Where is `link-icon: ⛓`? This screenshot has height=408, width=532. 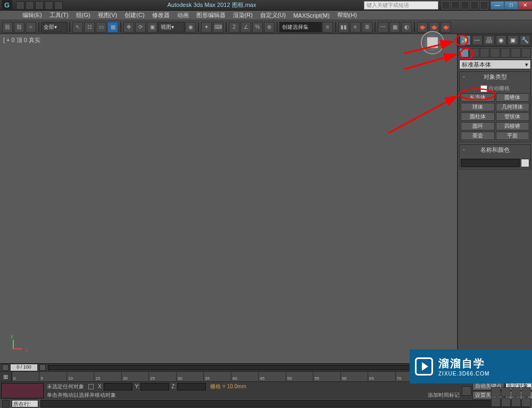
link-icon: ⛓ is located at coordinates (7, 27).